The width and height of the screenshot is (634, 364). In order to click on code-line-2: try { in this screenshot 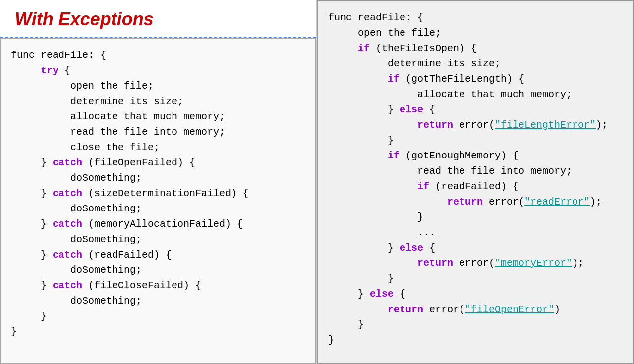, I will do `click(158, 70)`.